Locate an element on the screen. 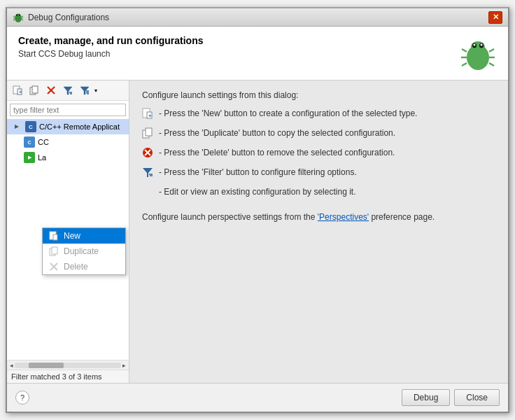 The width and height of the screenshot is (515, 420). cc-item-icon: C is located at coordinates (29, 142).